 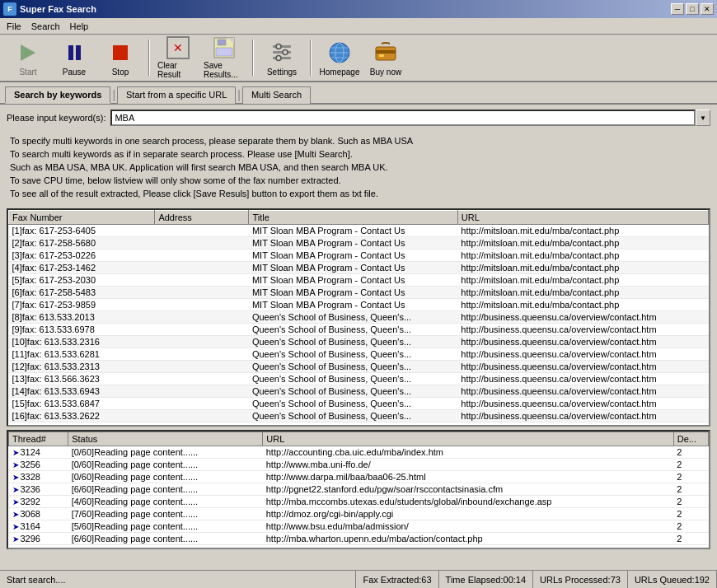 What do you see at coordinates (82, 392) in the screenshot?
I see `cell-fax: [14]fax: 613.533.6943` at bounding box center [82, 392].